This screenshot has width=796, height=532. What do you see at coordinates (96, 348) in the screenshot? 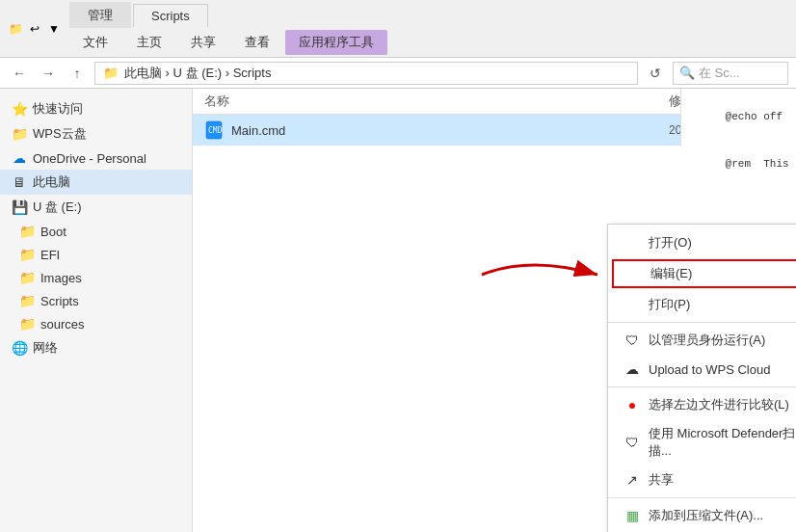
I see `sidebar-item-network: 🌐 网络` at bounding box center [96, 348].